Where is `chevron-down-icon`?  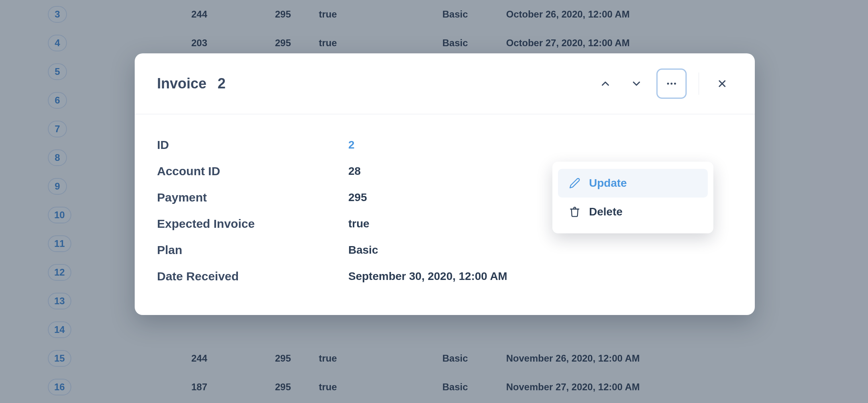 chevron-down-icon is located at coordinates (636, 84).